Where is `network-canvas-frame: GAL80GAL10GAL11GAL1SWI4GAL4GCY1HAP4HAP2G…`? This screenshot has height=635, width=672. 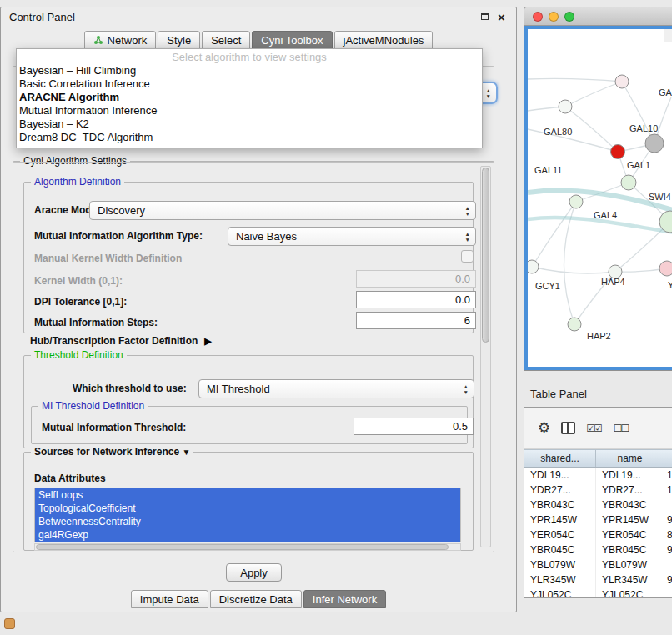 network-canvas-frame: GAL80GAL10GAL11GAL1SWI4GAL4GCY1HAP4HAP2G… is located at coordinates (599, 198).